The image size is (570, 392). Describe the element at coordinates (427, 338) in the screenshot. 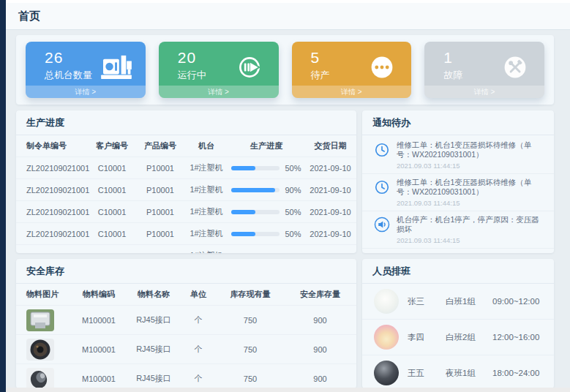

I see `staff-name: 李四` at that location.